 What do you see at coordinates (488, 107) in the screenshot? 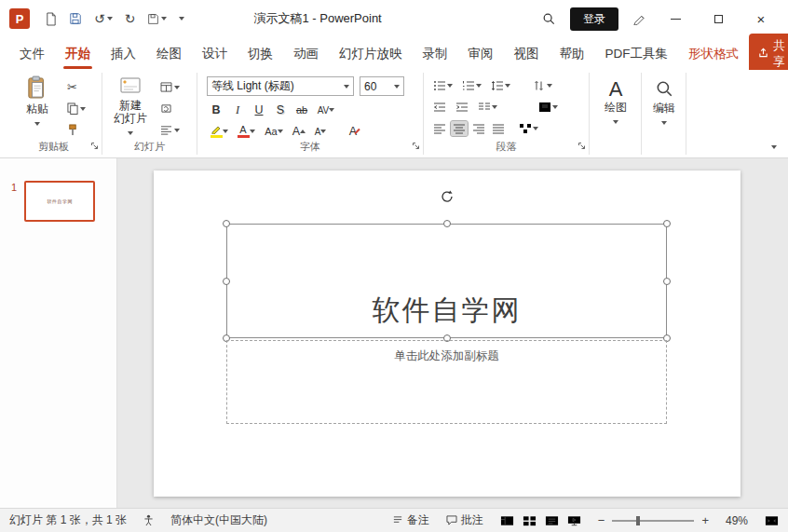
I see `columns-button` at bounding box center [488, 107].